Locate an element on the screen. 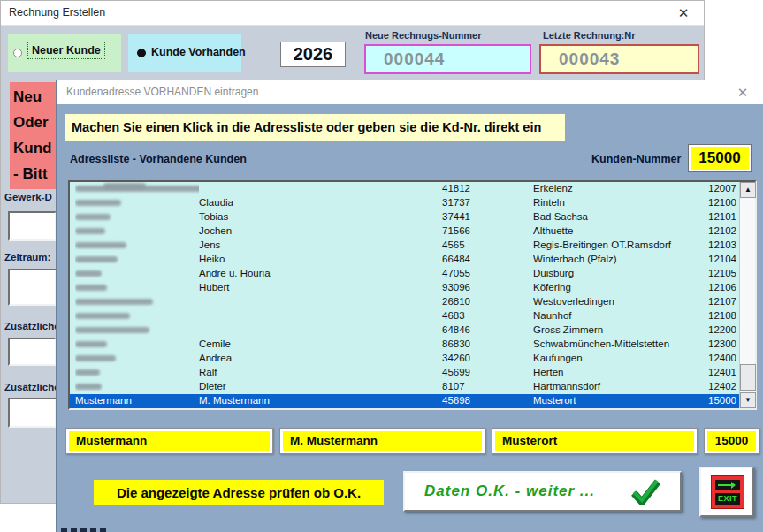 The width and height of the screenshot is (763, 532). first-cell: M. Mustermann is located at coordinates (234, 400).